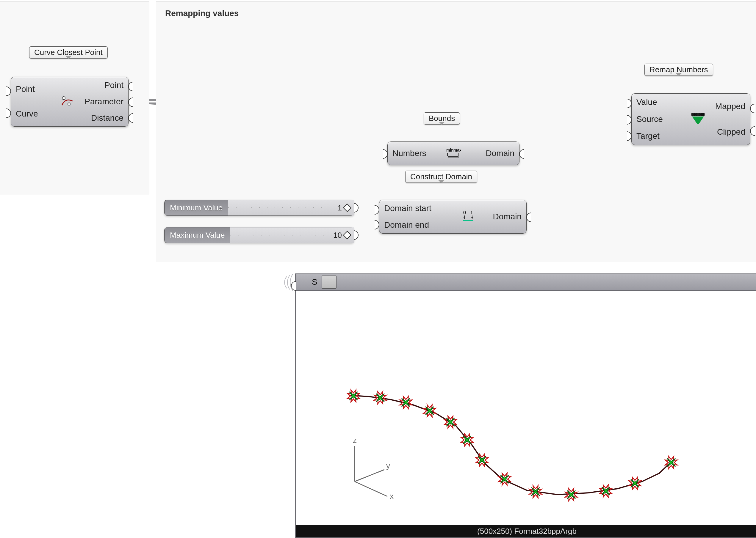  Describe the element at coordinates (338, 235) in the screenshot. I see `slider-value: 10` at that location.